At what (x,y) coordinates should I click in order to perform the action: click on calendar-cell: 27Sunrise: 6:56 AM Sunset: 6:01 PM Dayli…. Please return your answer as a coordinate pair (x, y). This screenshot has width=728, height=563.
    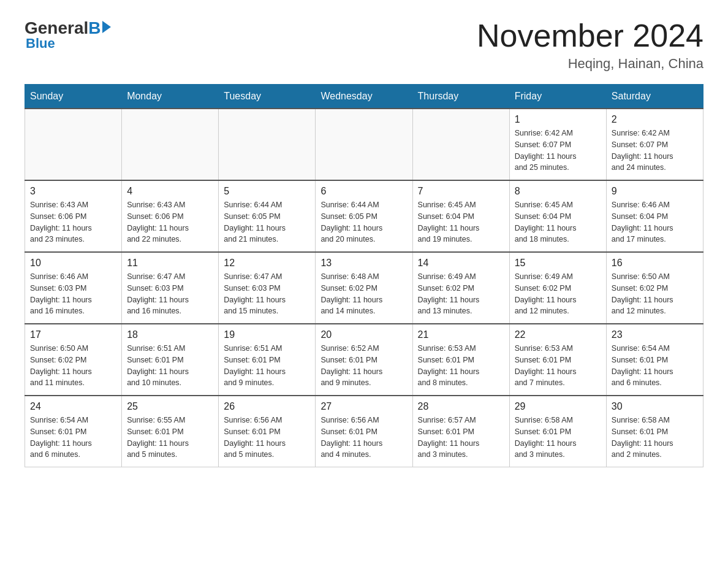
    Looking at the image, I should click on (364, 432).